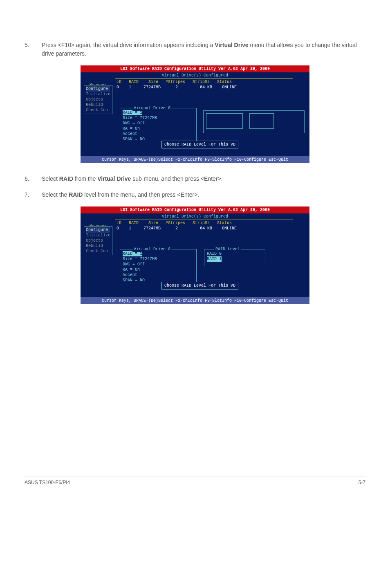 The width and height of the screenshot is (390, 588). What do you see at coordinates (195, 114) in the screenshot?
I see `bios-screenshot-1: LSI Software RAID Configuration Utility …` at bounding box center [195, 114].